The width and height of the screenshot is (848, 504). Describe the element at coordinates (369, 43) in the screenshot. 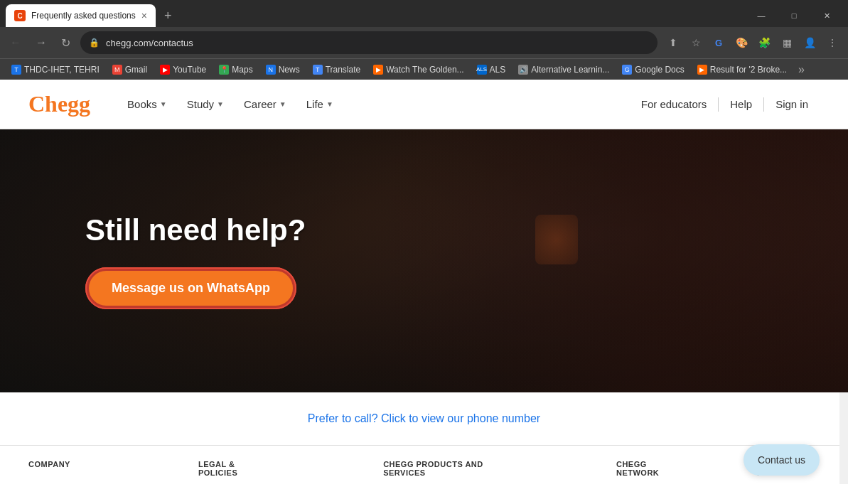

I see `address-bar-wrapper: 🔒` at that location.